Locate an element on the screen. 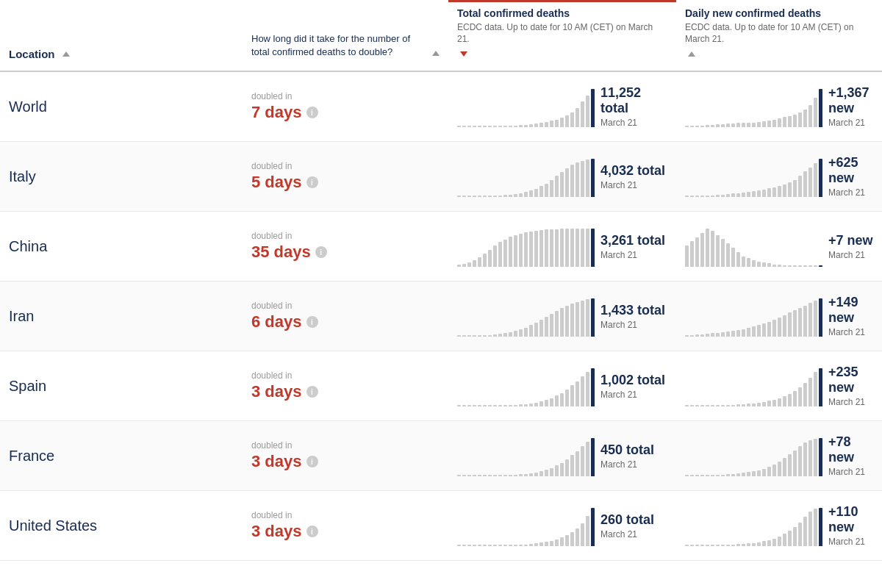 This screenshot has height=588, width=882. total-deaths-cell: 260 totalMarch 21 is located at coordinates (562, 526).